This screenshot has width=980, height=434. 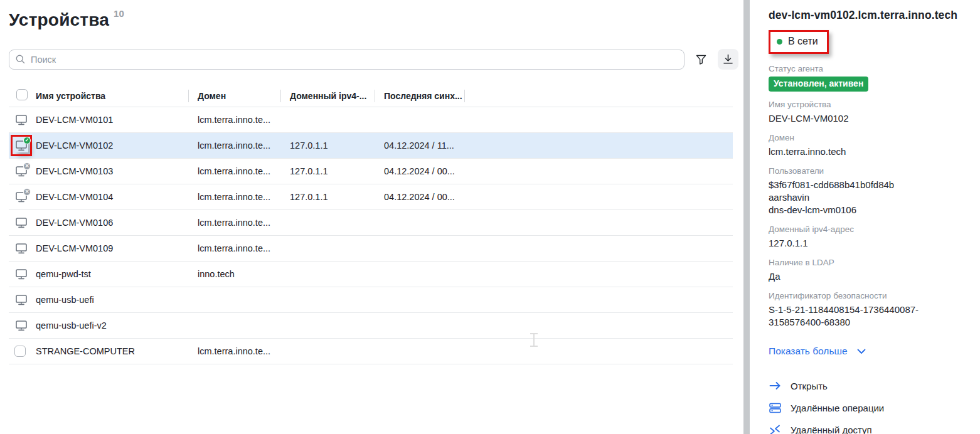 What do you see at coordinates (112, 274) in the screenshot?
I see `device-name: qemu-pwd-tst` at bounding box center [112, 274].